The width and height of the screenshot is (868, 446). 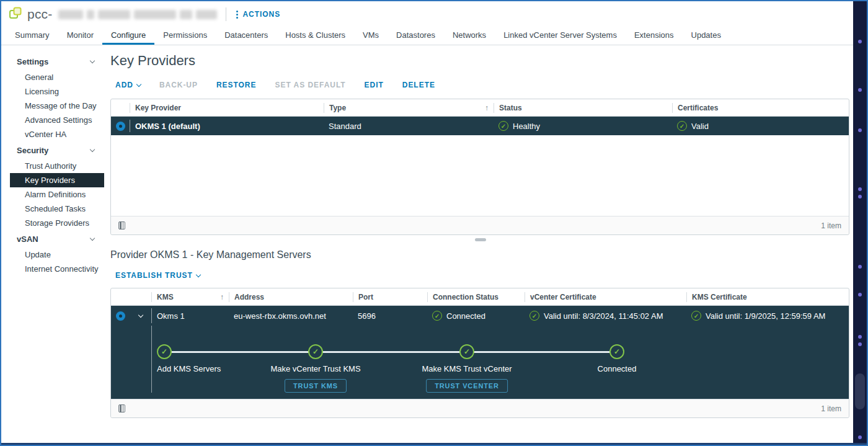 I want to click on redacted-title, so click(x=138, y=15).